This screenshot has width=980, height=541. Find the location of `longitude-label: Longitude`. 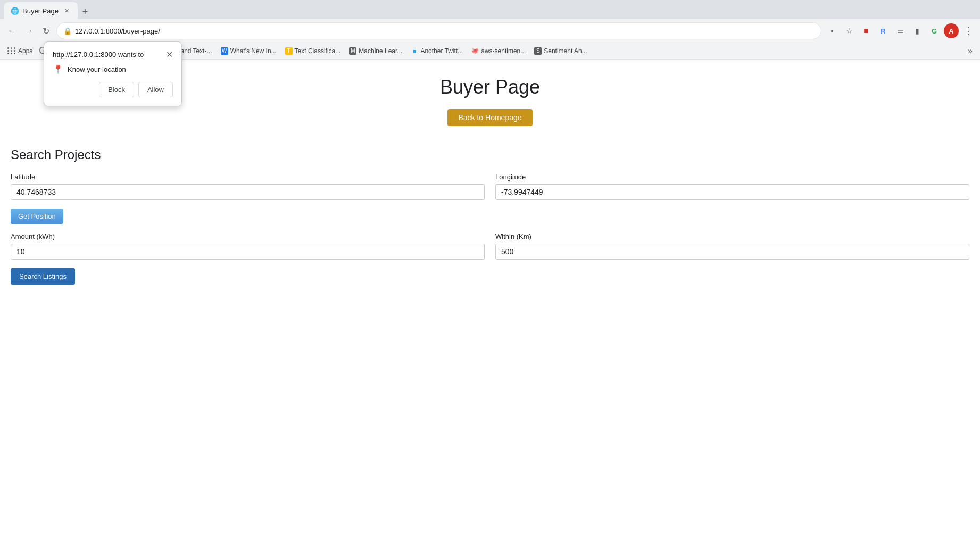

longitude-label: Longitude is located at coordinates (732, 177).